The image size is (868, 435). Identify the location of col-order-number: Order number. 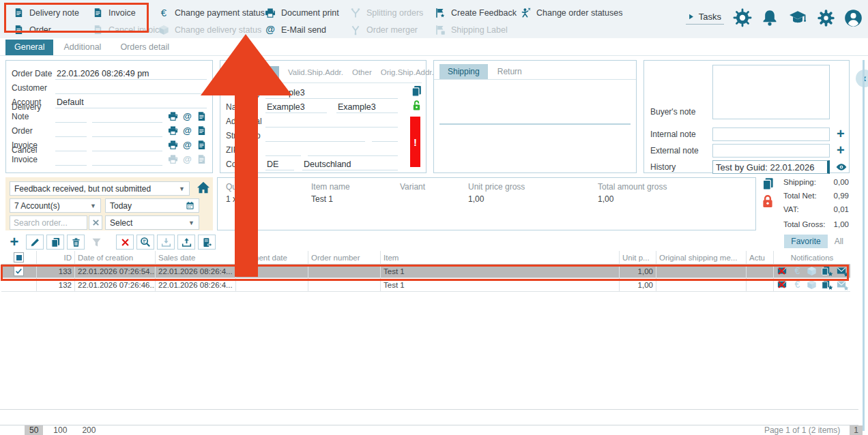
(345, 258).